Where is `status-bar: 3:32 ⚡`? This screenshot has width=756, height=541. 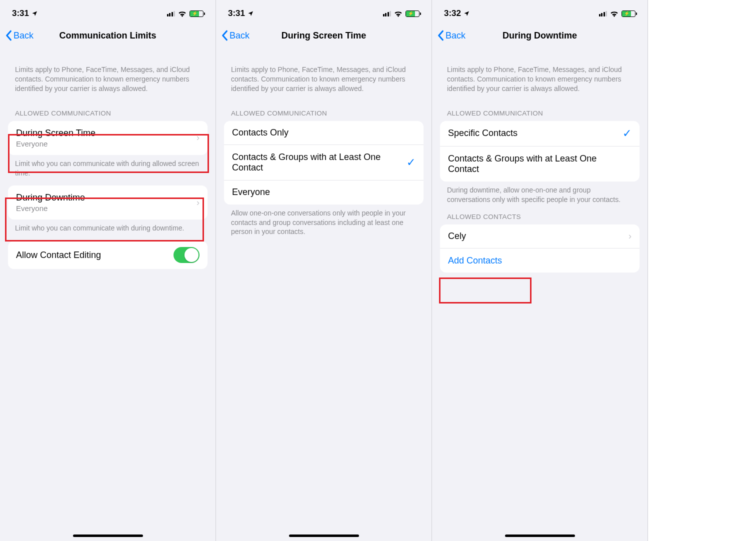 status-bar: 3:32 ⚡ is located at coordinates (540, 12).